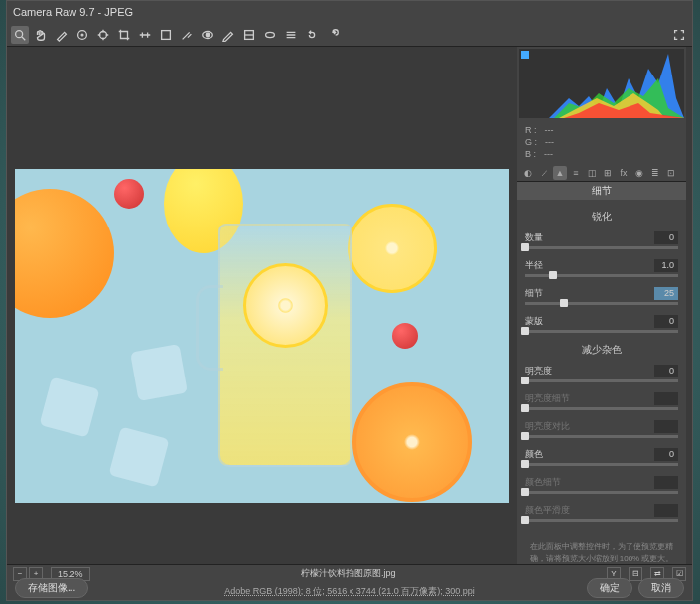  What do you see at coordinates (544, 173) in the screenshot?
I see `tab-curve-icon: ⟋` at bounding box center [544, 173].